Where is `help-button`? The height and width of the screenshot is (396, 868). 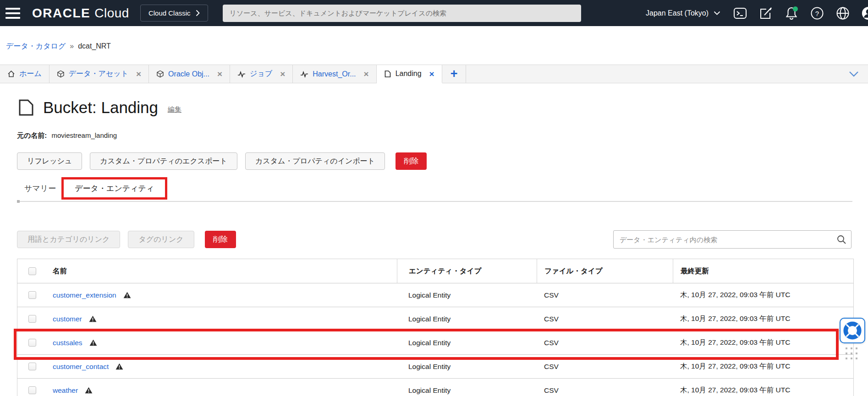 help-button is located at coordinates (852, 331).